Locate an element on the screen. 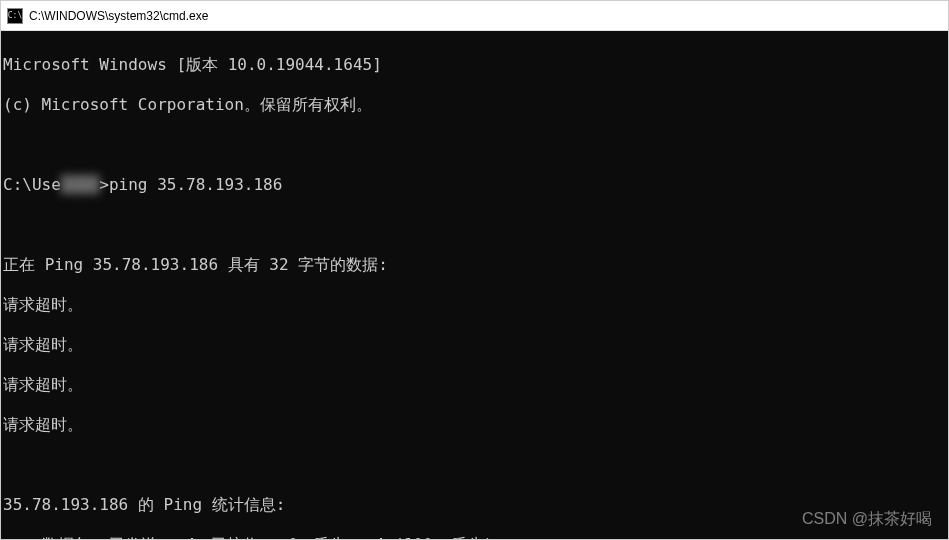 This screenshot has width=949, height=540. prompt1-prefix: C:\Use is located at coordinates (32, 184).